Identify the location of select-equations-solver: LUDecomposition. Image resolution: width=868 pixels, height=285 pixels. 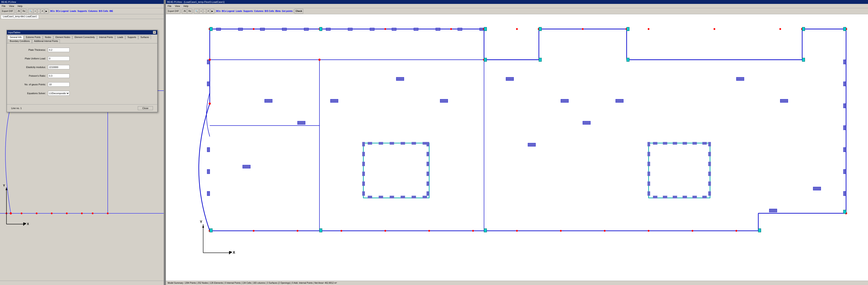
(59, 93).